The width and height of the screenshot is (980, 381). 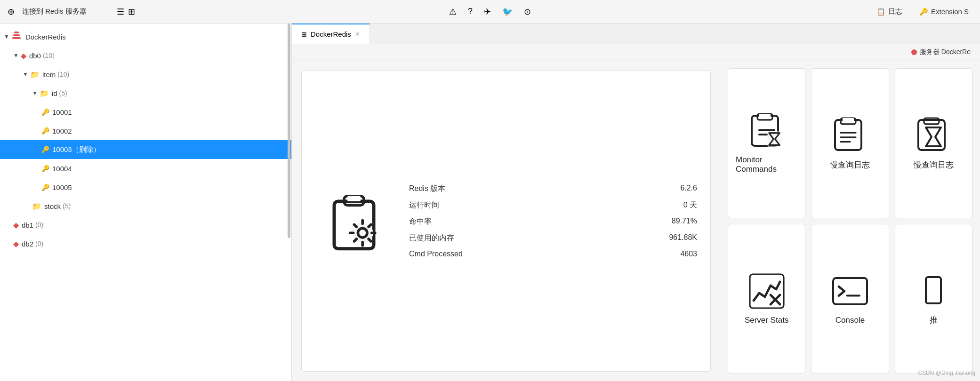 I want to click on item-label: item, so click(x=49, y=74).